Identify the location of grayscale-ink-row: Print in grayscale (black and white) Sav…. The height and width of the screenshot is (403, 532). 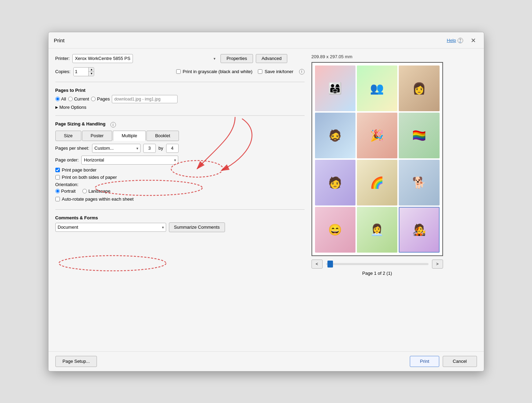
(240, 72).